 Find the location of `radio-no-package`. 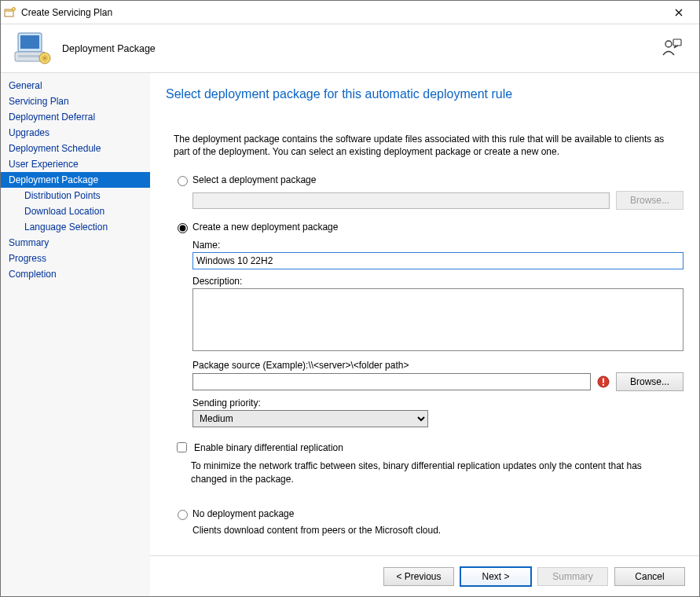

radio-no-package is located at coordinates (182, 515).